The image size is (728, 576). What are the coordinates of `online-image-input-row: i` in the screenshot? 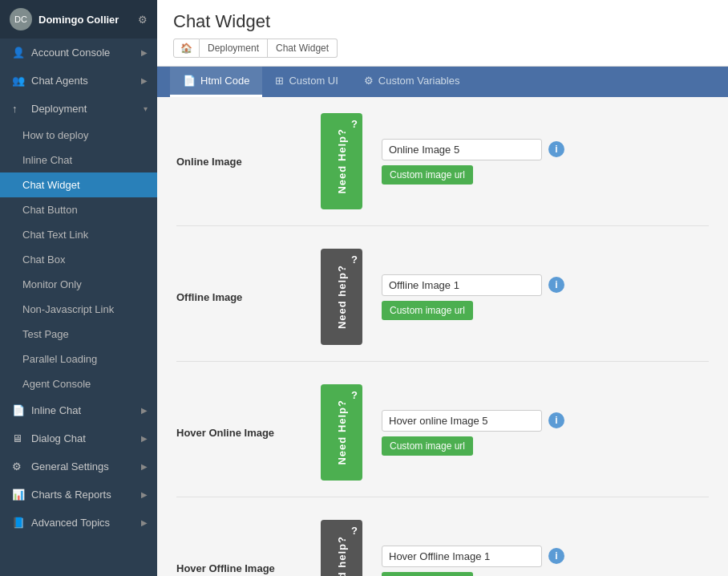 It's located at (473, 149).